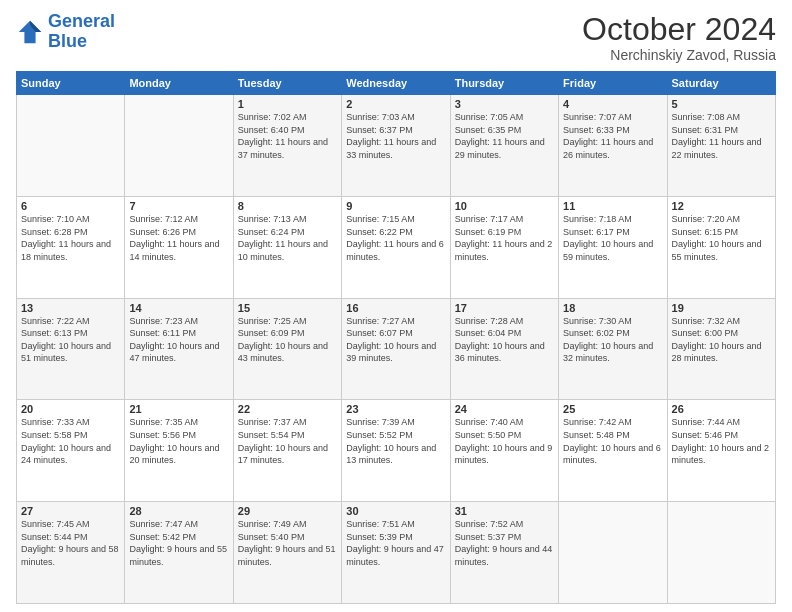  What do you see at coordinates (179, 84) in the screenshot?
I see `header-monday: Monday` at bounding box center [179, 84].